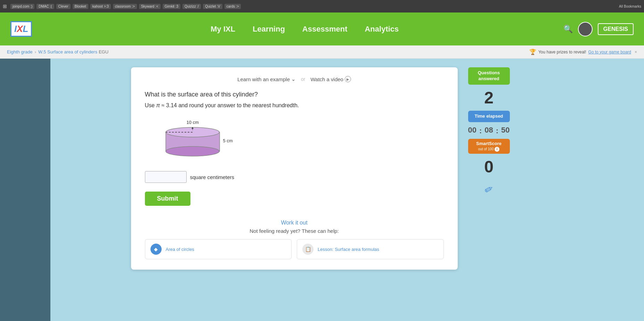 This screenshot has width=644, height=321. I want to click on help-card-formulas-label: Lesson: Surface area formulas, so click(348, 249).